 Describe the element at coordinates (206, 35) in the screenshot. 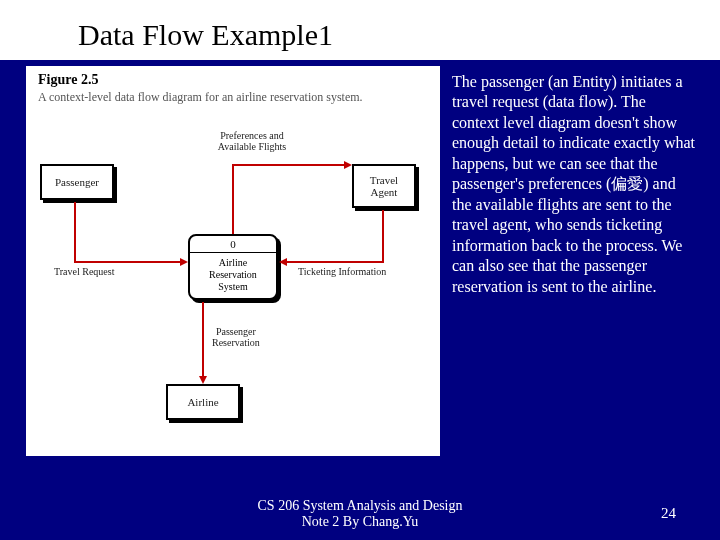

I see `slide-title: Data Flow Example1` at that location.